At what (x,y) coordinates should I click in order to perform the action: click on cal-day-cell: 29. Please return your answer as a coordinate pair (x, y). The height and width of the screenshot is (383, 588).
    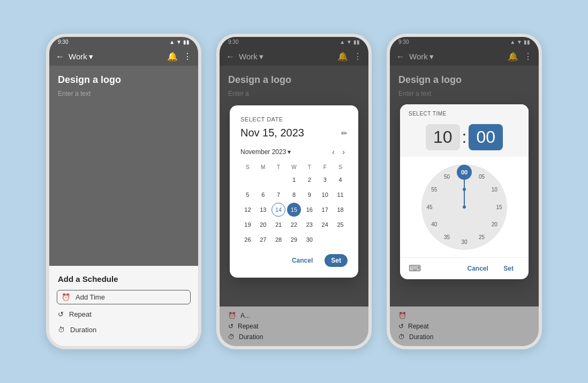
    Looking at the image, I should click on (294, 240).